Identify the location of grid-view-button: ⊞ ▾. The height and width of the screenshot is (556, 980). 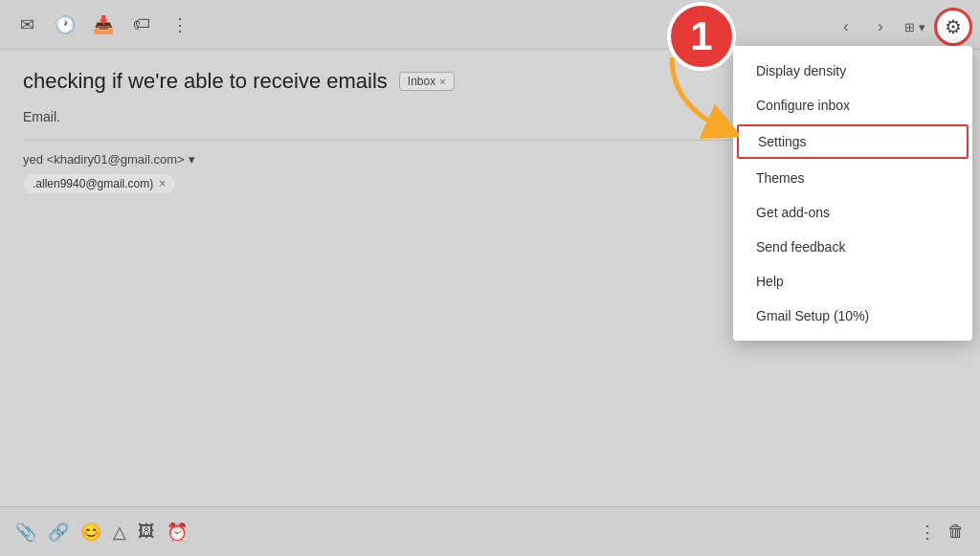
(915, 27).